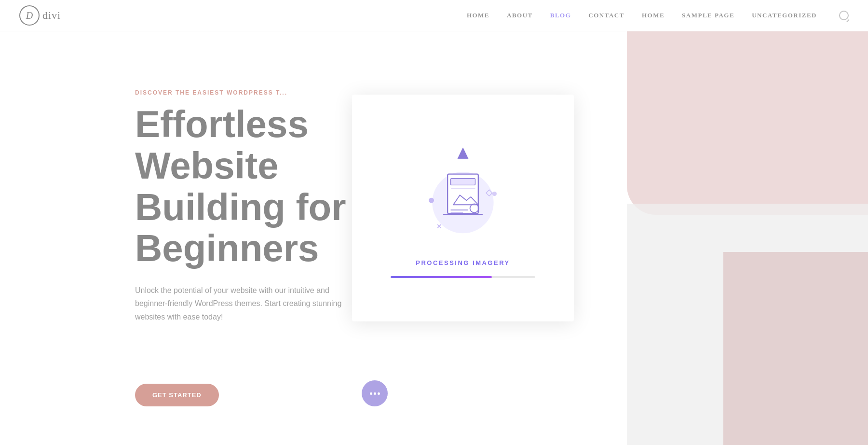  What do you see at coordinates (463, 277) in the screenshot?
I see `progress-bar` at bounding box center [463, 277].